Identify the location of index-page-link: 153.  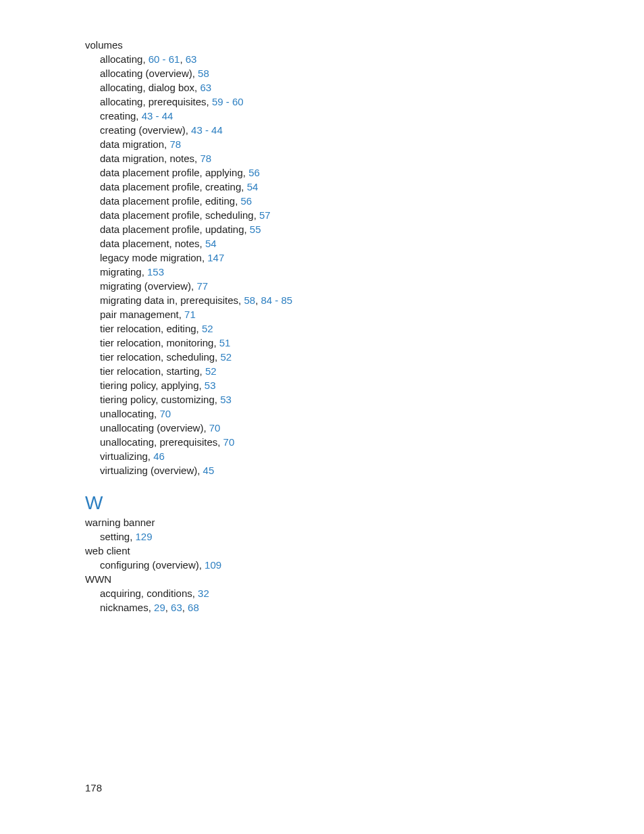
(155, 271).